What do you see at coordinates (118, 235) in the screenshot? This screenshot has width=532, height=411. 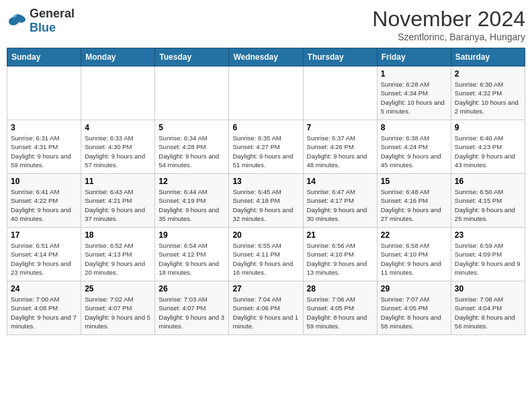 I see `day-number: 18` at bounding box center [118, 235].